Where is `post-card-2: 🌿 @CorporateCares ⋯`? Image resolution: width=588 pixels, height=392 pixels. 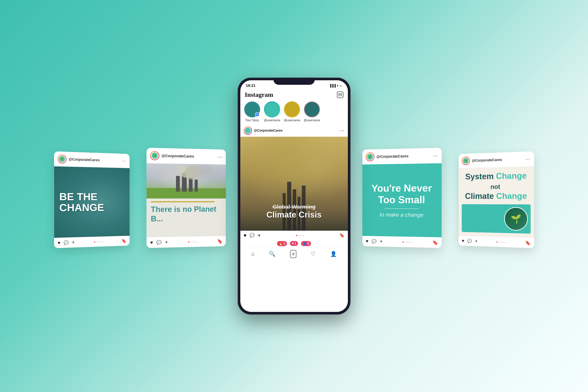
post-card-2: 🌿 @CorporateCares ⋯ is located at coordinates (186, 198).